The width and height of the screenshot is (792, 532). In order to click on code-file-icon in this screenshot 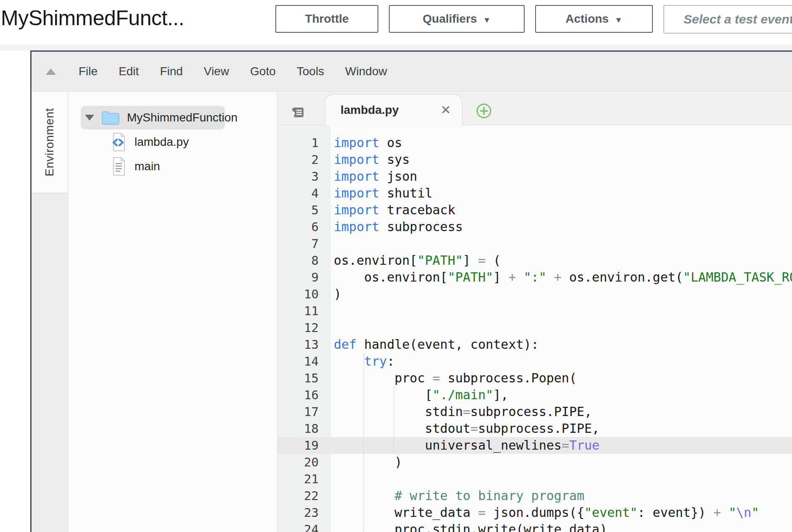, I will do `click(119, 142)`.